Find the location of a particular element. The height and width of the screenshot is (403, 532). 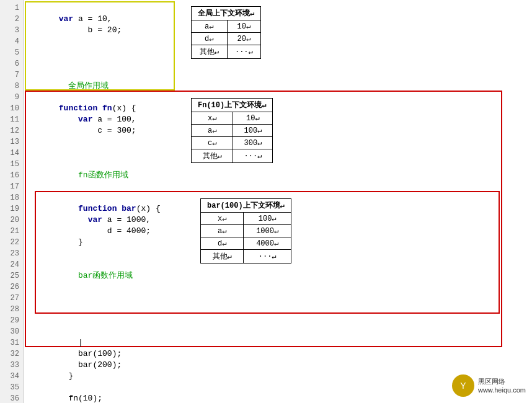

svg-text: Y is located at coordinates (463, 386).